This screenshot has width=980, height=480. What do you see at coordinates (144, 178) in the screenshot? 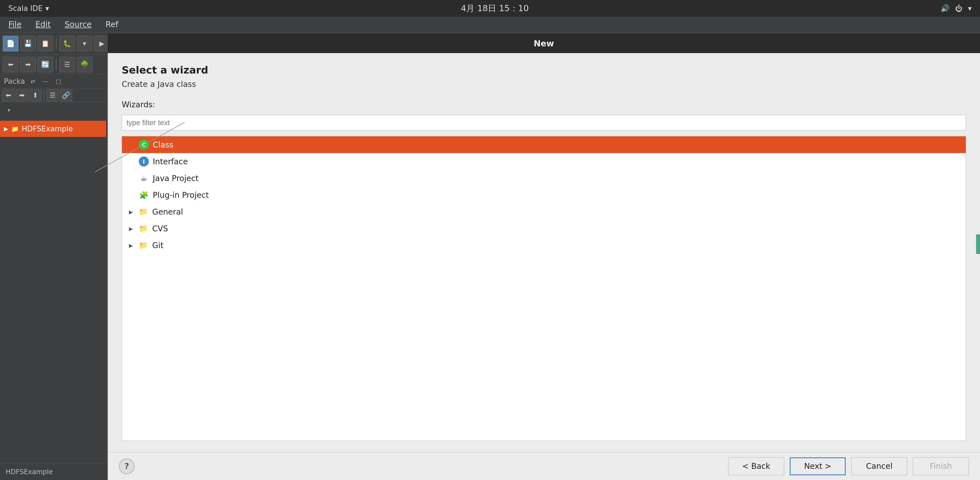
I see `java-project-icon: ☕` at bounding box center [144, 178].